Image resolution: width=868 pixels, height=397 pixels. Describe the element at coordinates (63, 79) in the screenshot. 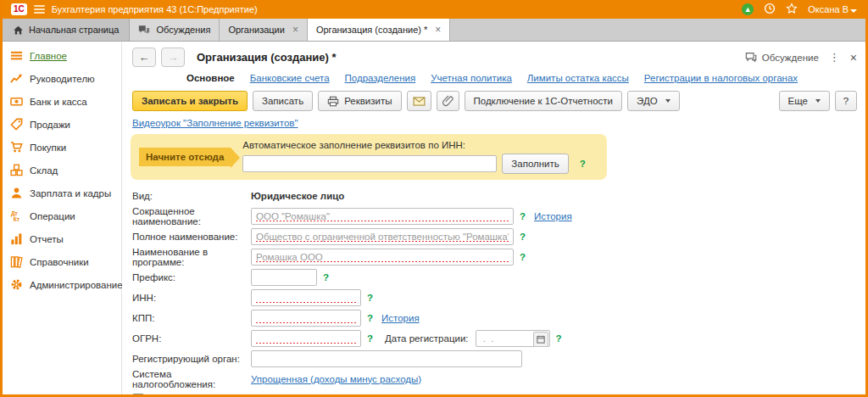

I see `sidebar-item-label: Руководителю` at that location.